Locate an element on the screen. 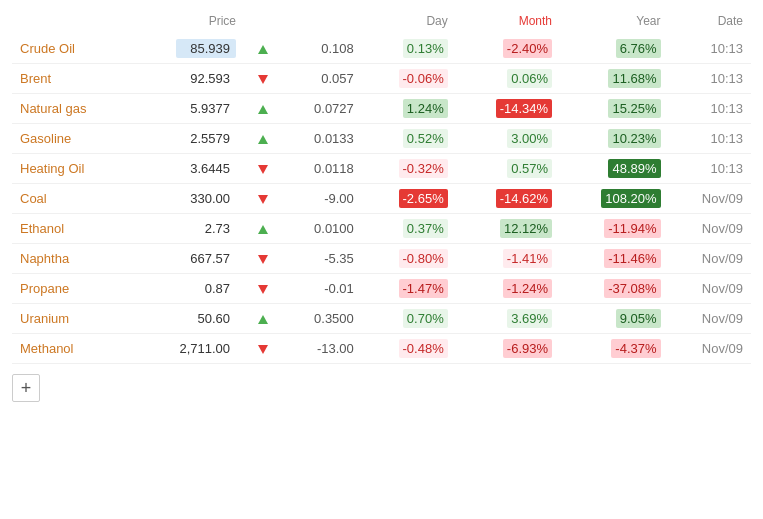 The image size is (763, 519). table-row: Crude Oil85.9390.1080.13%-2.40%6.76%10:1… is located at coordinates (382, 49).